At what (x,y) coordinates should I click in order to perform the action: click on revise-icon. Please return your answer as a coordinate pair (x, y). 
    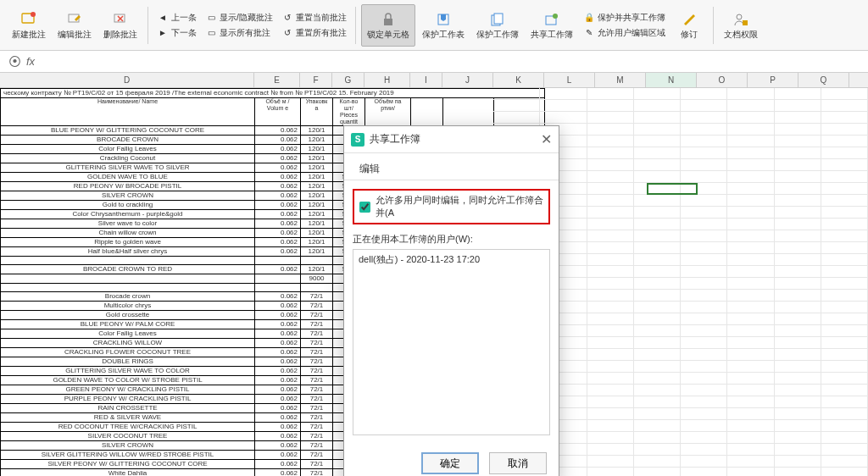
    Looking at the image, I should click on (689, 19).